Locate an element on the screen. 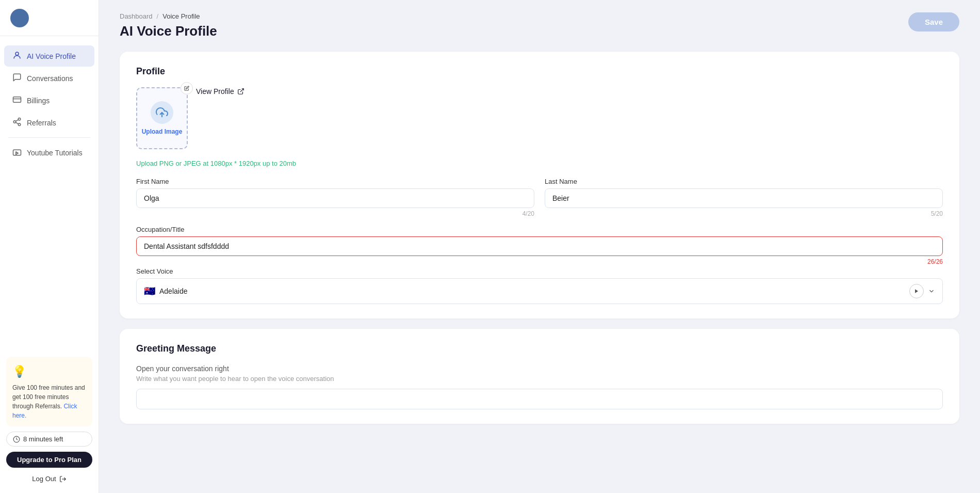 The width and height of the screenshot is (980, 493). time-left-label: 8 minutes left is located at coordinates (43, 439).